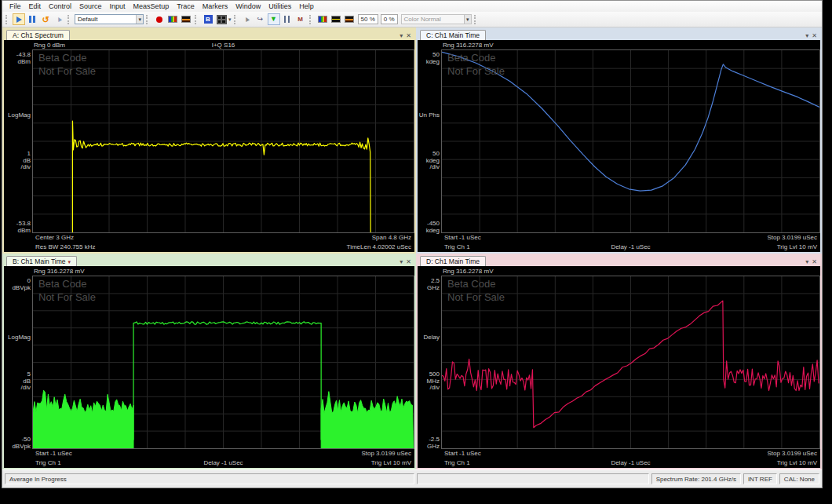 The width and height of the screenshot is (832, 504). Describe the element at coordinates (16, 6) in the screenshot. I see `menu-item-file: File` at that location.